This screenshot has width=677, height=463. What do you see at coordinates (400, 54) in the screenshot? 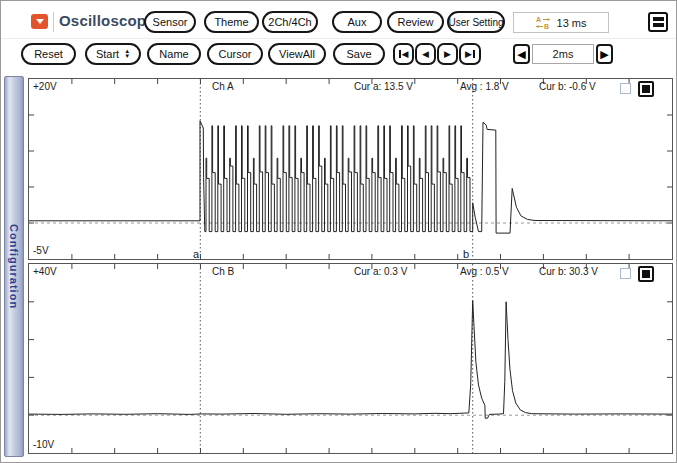
I see `skip-to-start-icon` at bounding box center [400, 54].